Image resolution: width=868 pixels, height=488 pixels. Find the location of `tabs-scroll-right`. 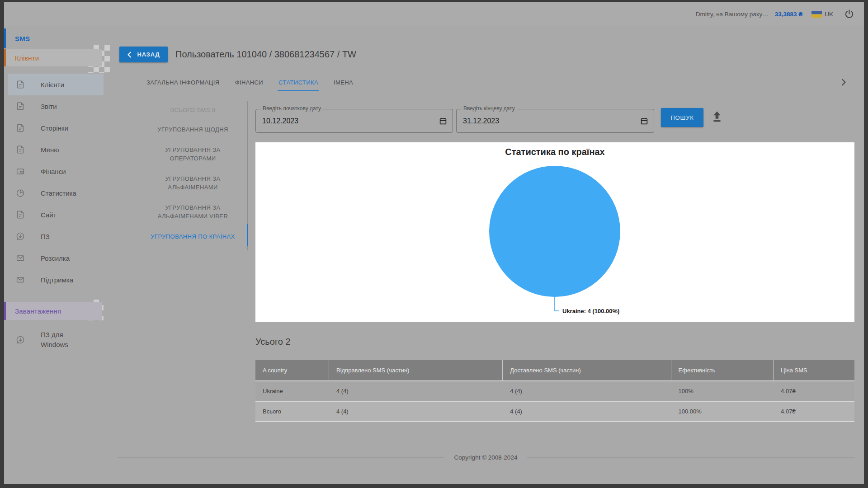

tabs-scroll-right is located at coordinates (844, 82).